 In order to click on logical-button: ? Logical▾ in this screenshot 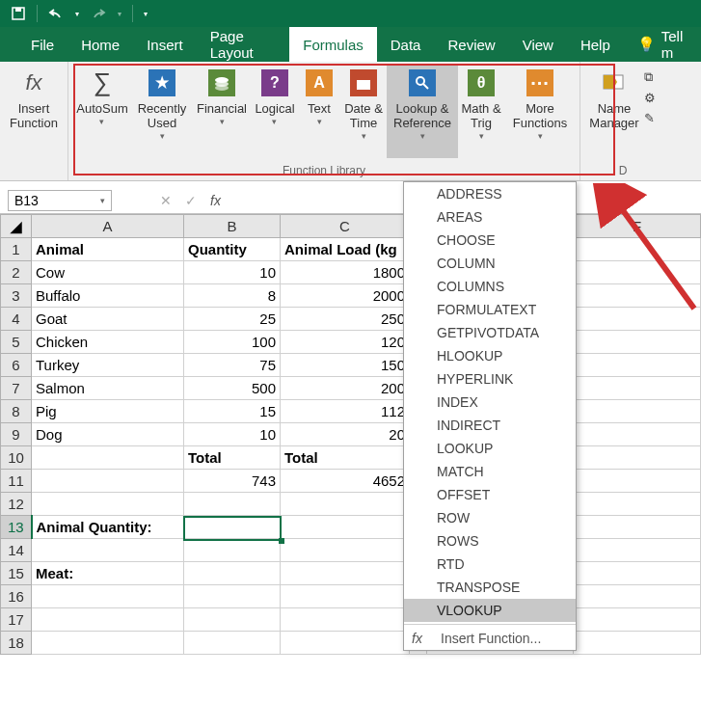, I will do `click(275, 111)`.